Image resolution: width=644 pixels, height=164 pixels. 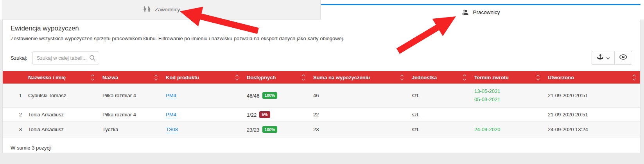 I want to click on table-row: 2Tonia ArkadiuszPiłka rozmiar 4PM41/225%…, so click(x=321, y=114).